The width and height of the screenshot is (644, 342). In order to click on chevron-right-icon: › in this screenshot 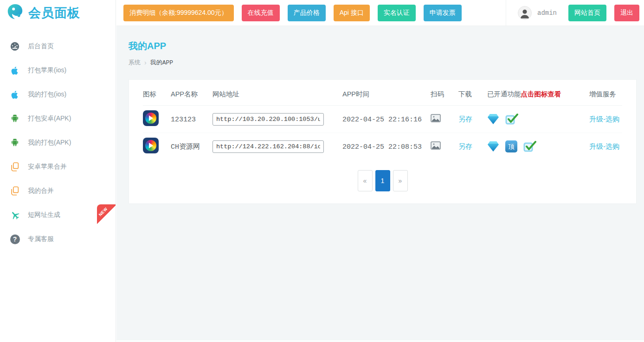, I will do `click(146, 63)`.